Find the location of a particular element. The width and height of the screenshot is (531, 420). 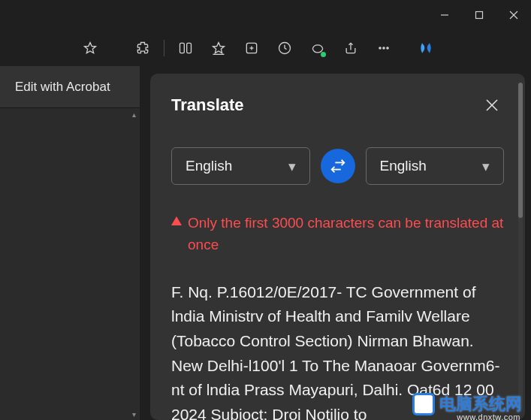

browser-toolbar is located at coordinates (266, 48).